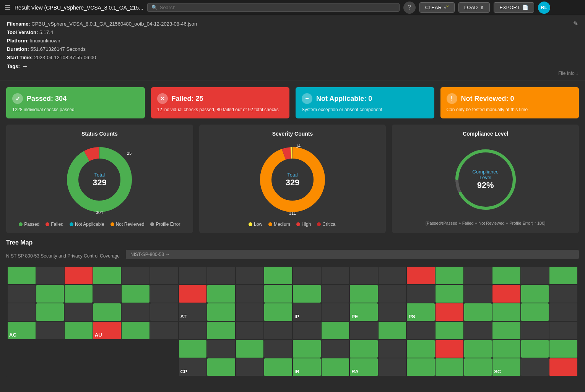 The image size is (585, 392). Describe the element at coordinates (378, 349) in the screenshot. I see `treemap-section-ra: RA` at that location.